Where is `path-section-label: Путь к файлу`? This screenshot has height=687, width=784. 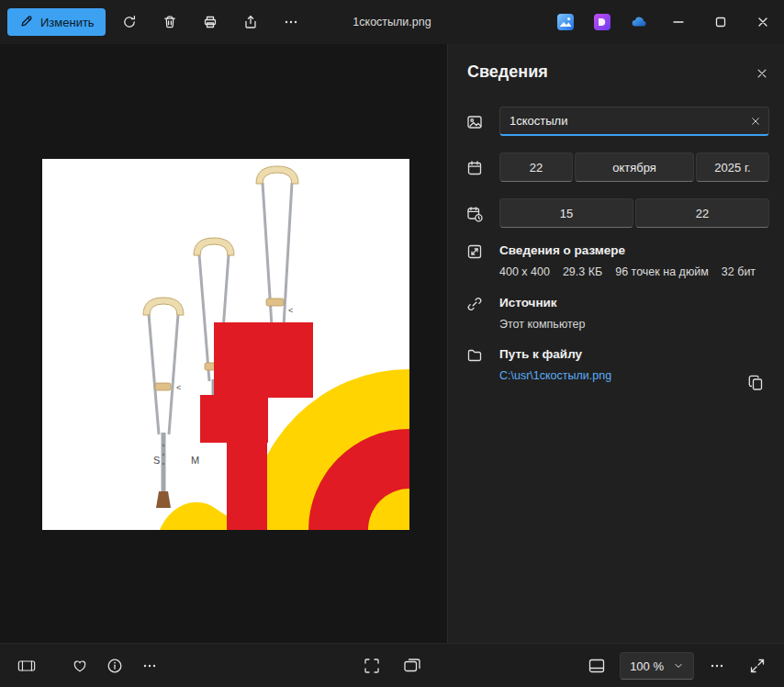 path-section-label: Путь к файлу is located at coordinates (634, 355).